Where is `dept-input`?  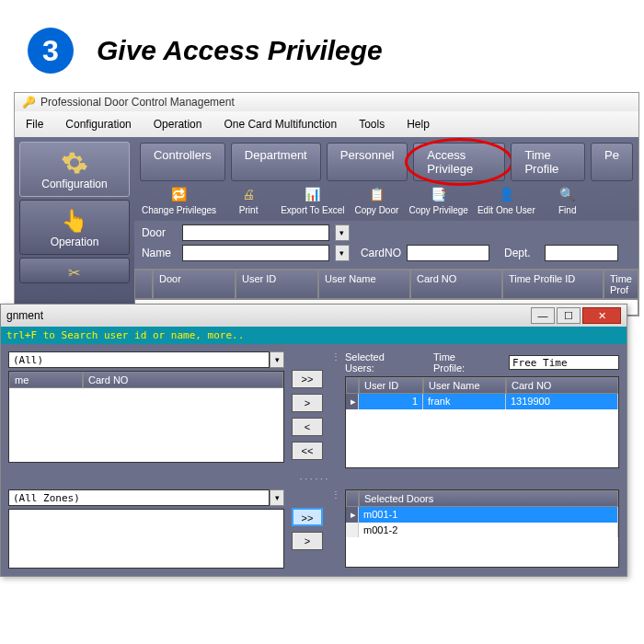
dept-input is located at coordinates (581, 253).